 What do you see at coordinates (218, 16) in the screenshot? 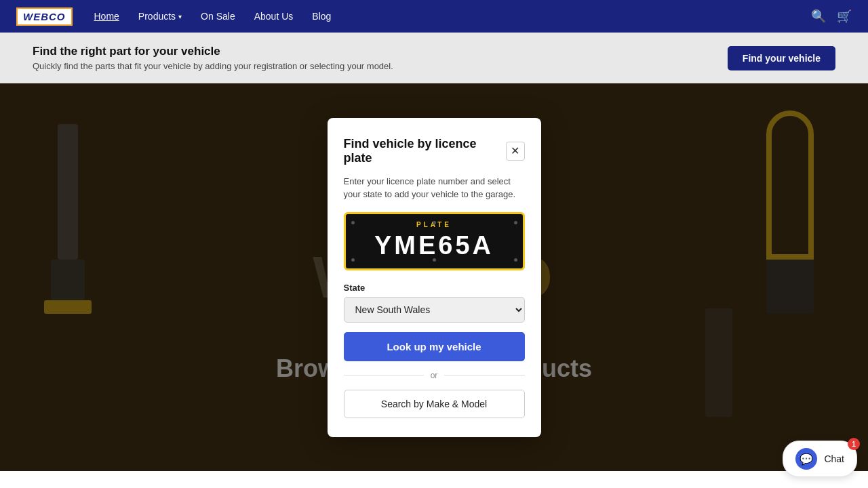
I see `nav-onsale: On Sale` at bounding box center [218, 16].